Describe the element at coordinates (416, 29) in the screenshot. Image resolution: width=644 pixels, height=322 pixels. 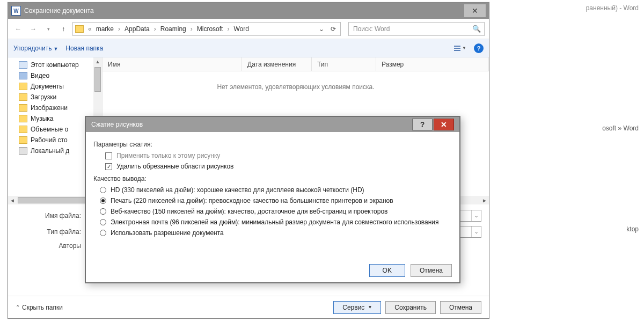
I see `search-box: 🔍` at that location.